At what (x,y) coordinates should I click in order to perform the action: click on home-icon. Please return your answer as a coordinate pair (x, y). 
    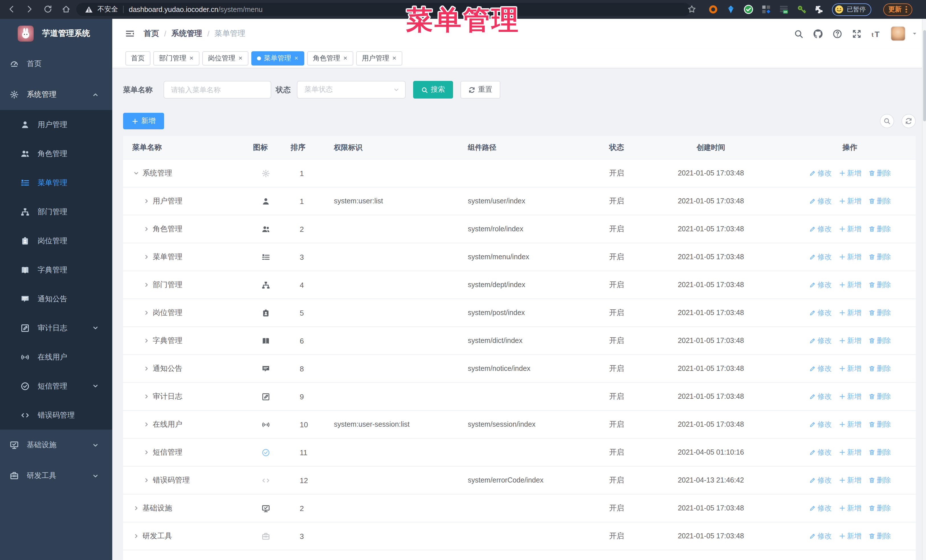
    Looking at the image, I should click on (66, 9).